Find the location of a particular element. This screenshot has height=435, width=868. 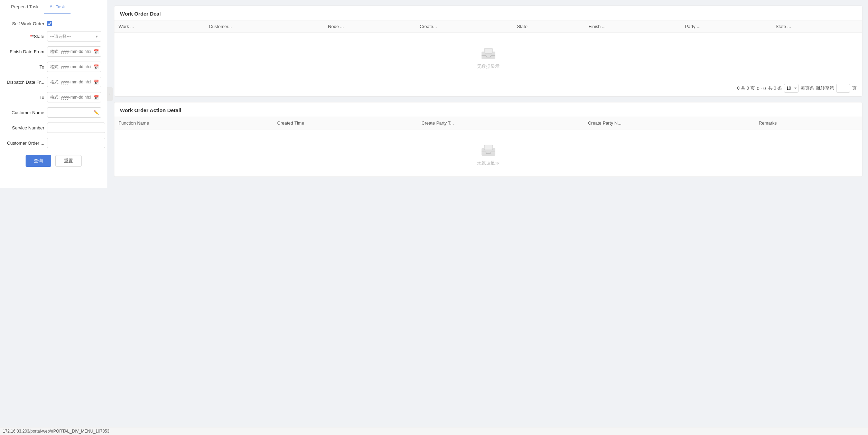

empty-area-deal: 无数据显示 is located at coordinates (488, 56).